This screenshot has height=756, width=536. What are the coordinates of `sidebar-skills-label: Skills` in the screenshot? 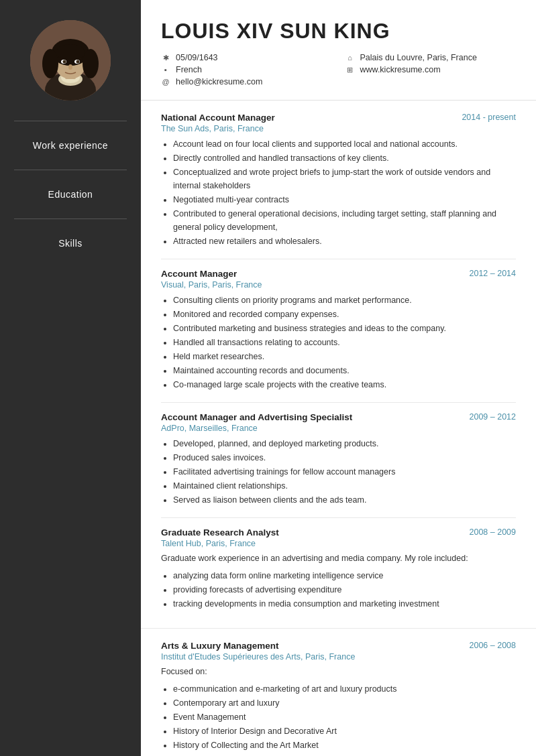 It's located at (70, 243).